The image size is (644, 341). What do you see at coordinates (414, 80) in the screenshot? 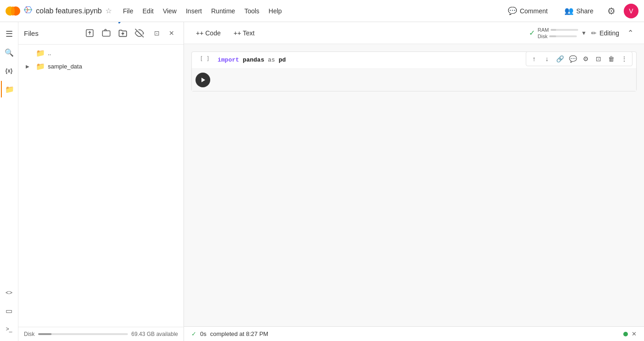
I see `cell-run-area` at bounding box center [414, 80].